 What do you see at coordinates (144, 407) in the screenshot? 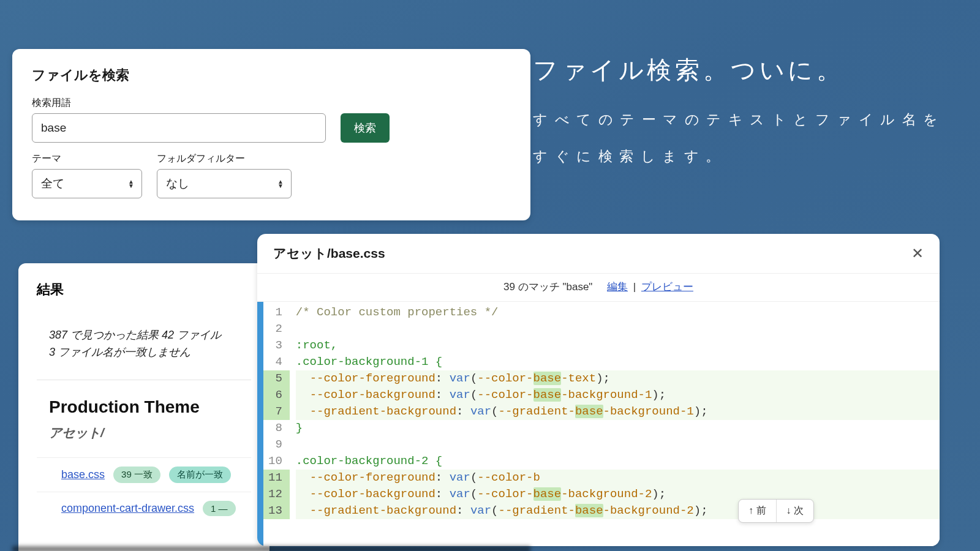
I see `results-theme-heading: Production Theme` at bounding box center [144, 407].